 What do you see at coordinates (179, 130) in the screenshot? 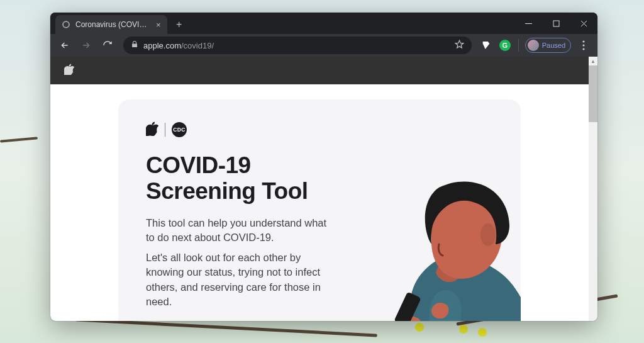
I see `cdc-logo-icon: CDC` at bounding box center [179, 130].